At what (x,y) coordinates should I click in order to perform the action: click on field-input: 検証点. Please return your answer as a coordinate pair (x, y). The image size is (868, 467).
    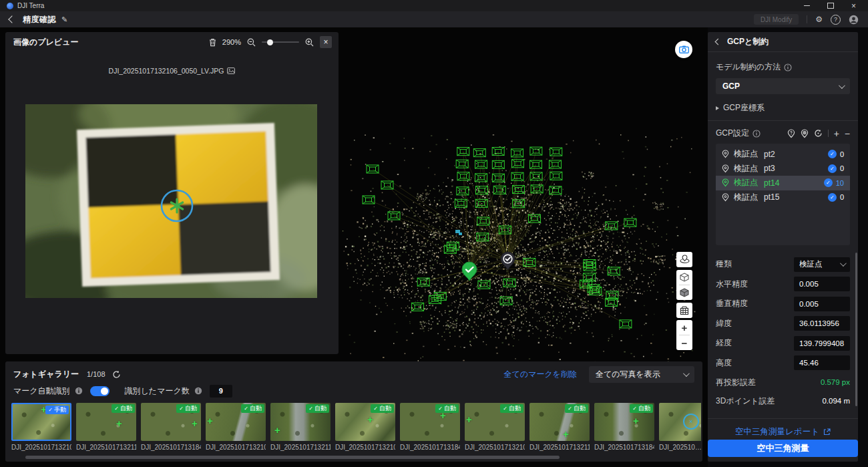
    Looking at the image, I should click on (822, 265).